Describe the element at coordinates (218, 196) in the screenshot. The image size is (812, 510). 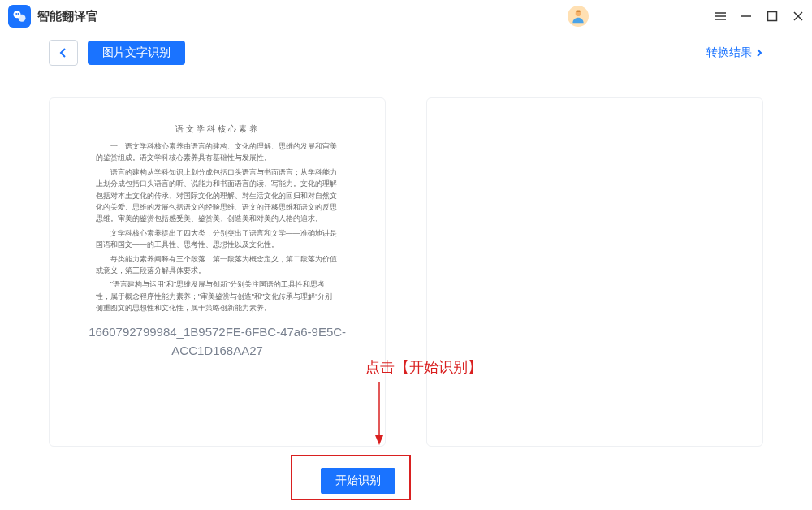
I see `doc-paragraph: 语言的建构从学科知识上划分成包括口头语言与书面语言；从学科能力上划分成包括口头语…` at that location.